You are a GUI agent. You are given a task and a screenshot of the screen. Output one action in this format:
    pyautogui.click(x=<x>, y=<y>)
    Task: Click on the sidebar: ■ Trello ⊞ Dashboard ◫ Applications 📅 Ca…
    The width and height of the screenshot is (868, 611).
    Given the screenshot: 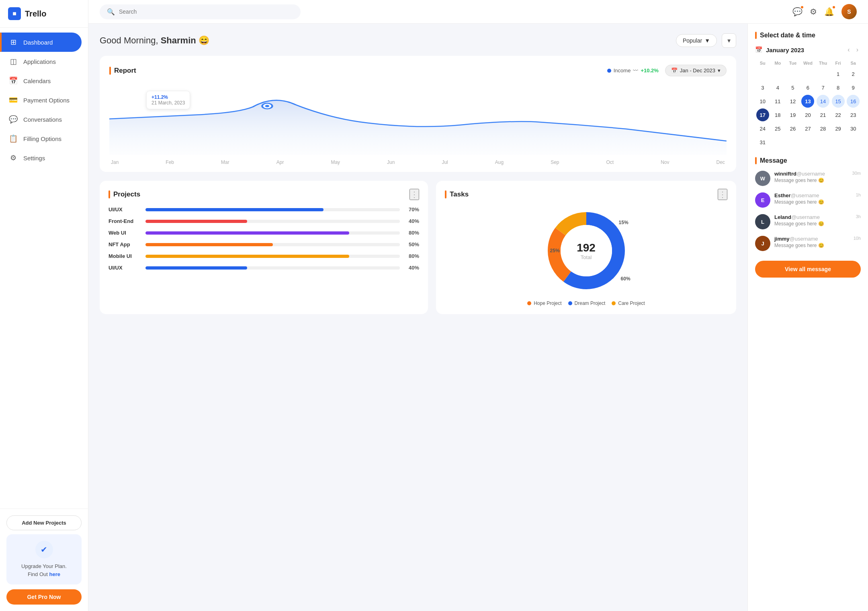 What is the action you would take?
    pyautogui.click(x=44, y=305)
    